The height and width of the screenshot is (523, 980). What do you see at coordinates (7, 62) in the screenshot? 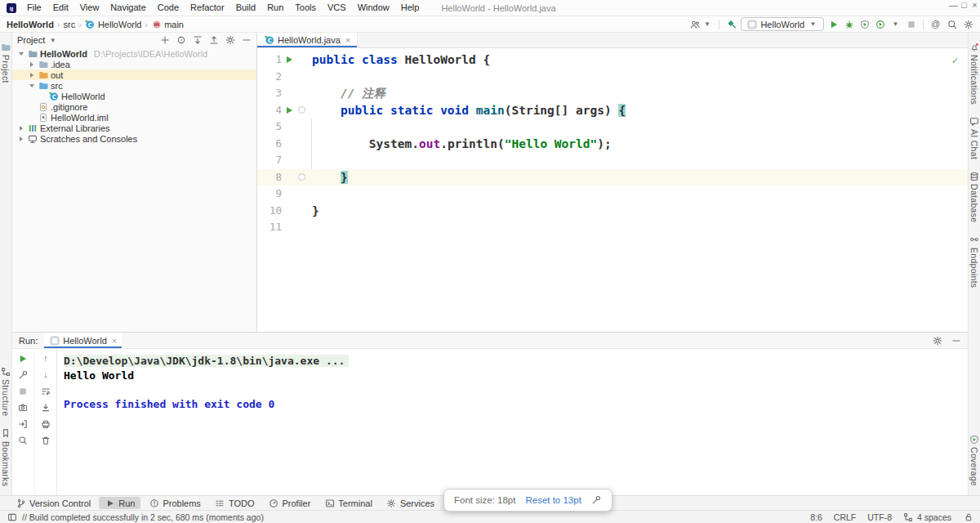
I see `tool-window-button-project: Project` at bounding box center [7, 62].